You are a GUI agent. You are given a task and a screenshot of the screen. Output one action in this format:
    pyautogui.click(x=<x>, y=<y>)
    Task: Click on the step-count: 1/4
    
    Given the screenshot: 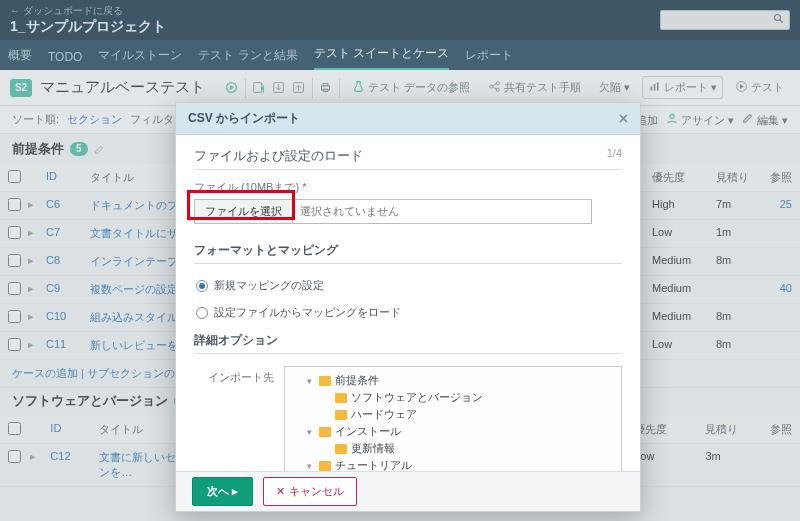 What is the action you would take?
    pyautogui.click(x=614, y=156)
    